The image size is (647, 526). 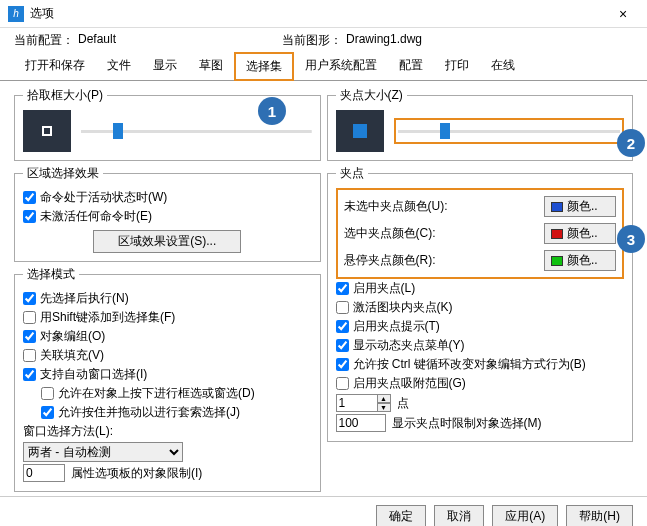 I want to click on config-label: 当前配置：, so click(x=44, y=40).